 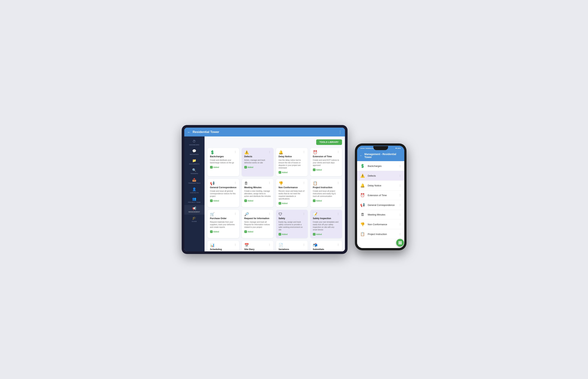 I want to click on phone-list-item-eot: ⏰ Extension of Time ⋮, so click(x=381, y=195).